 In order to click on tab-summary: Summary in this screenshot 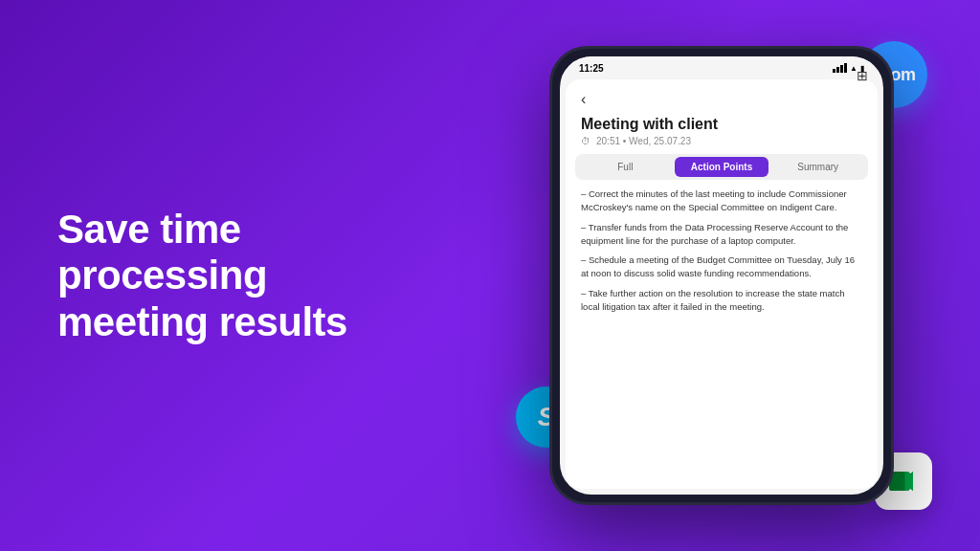, I will do `click(817, 166)`.